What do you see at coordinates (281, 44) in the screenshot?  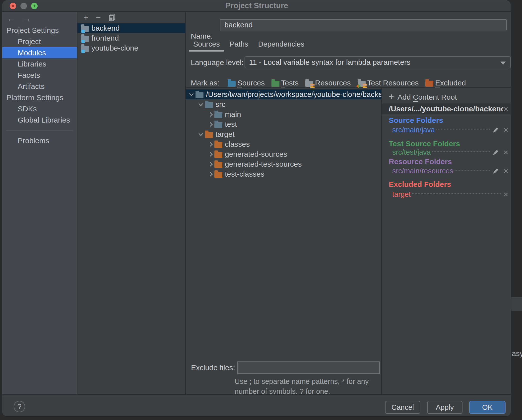 I see `tab-dependencies: Dependencies` at bounding box center [281, 44].